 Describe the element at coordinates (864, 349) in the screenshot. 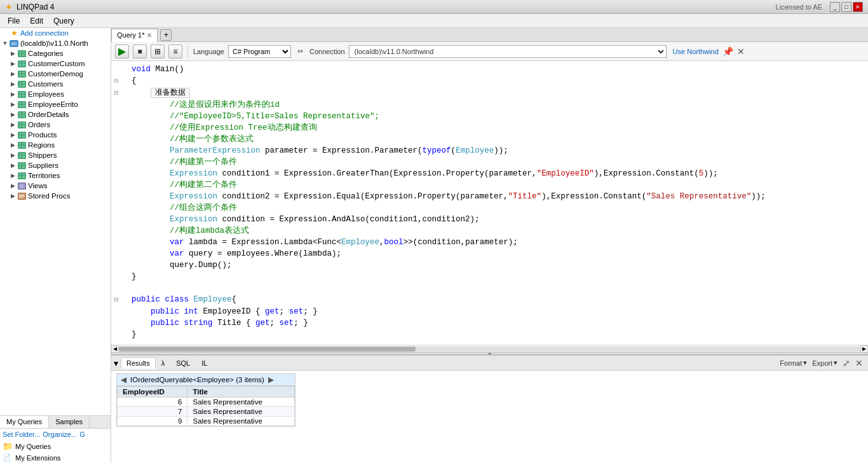

I see `scroll-right-button: ▶` at that location.